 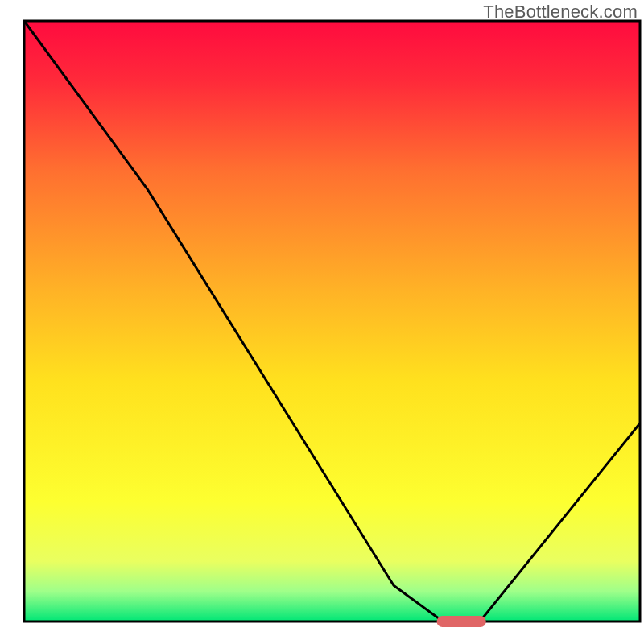 I want to click on optimal-marker, so click(x=462, y=621).